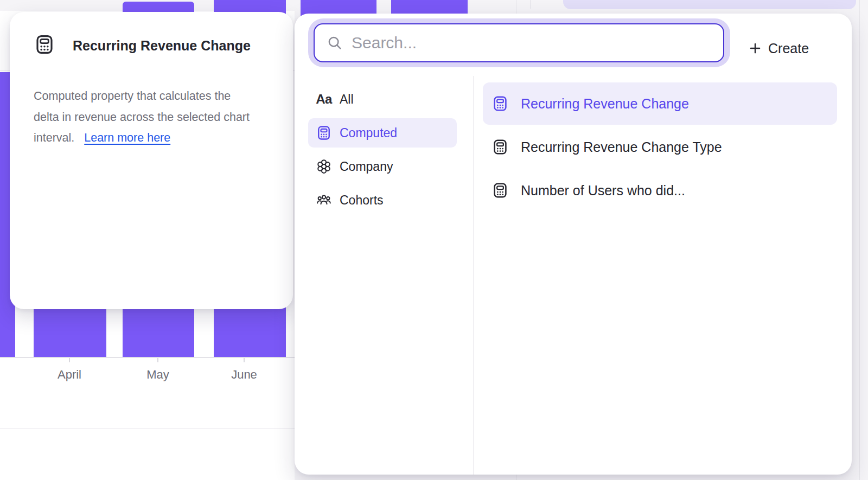 The width and height of the screenshot is (868, 480). What do you see at coordinates (660, 148) in the screenshot?
I see `results-list: Recurring Revenue Change Recurring Reven…` at bounding box center [660, 148].